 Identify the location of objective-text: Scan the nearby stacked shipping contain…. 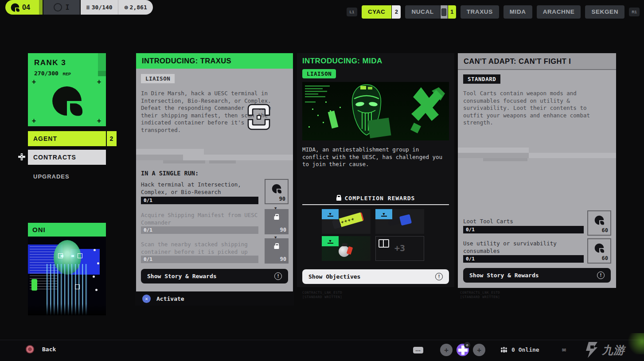
(201, 248).